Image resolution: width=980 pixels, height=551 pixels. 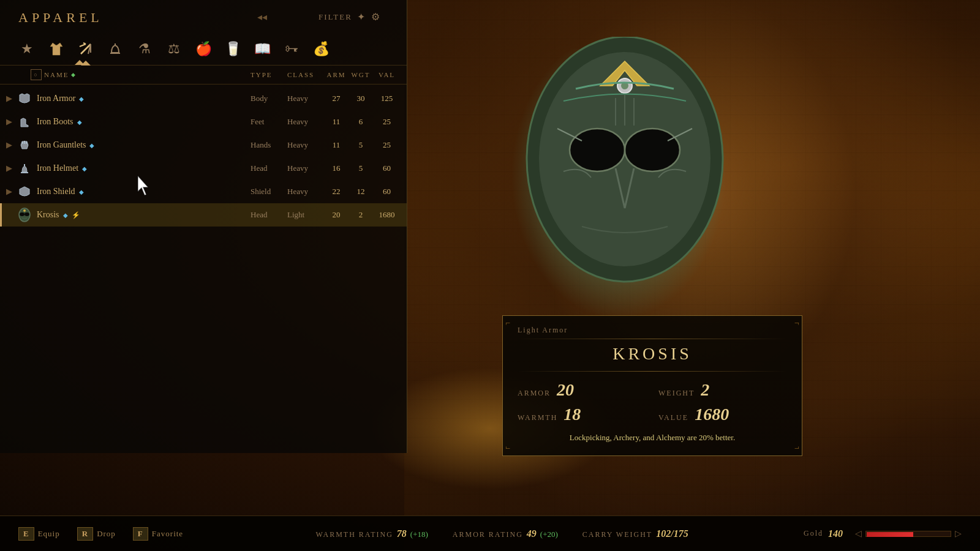 What do you see at coordinates (97, 534) in the screenshot?
I see `action-drop: R Drop` at bounding box center [97, 534].